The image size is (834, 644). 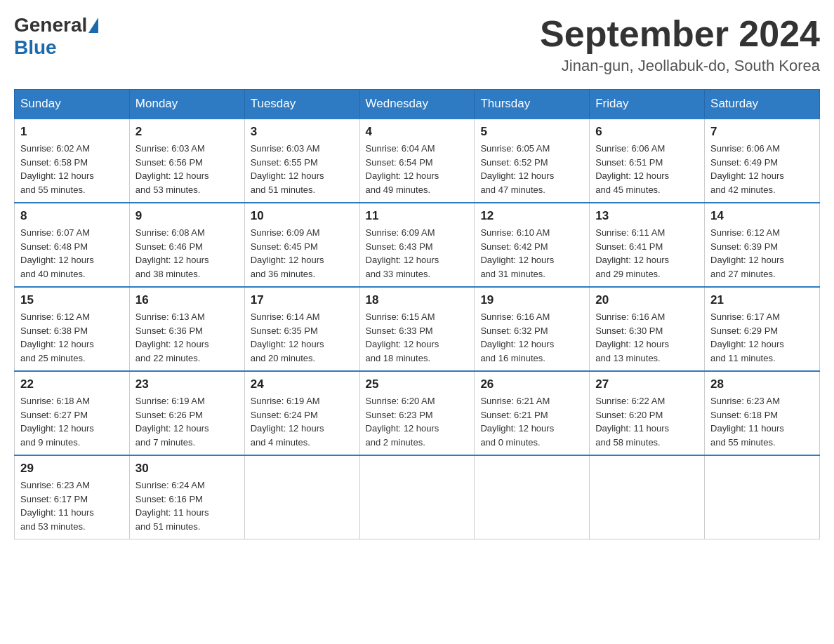 What do you see at coordinates (72, 469) in the screenshot?
I see `day-number: 29` at bounding box center [72, 469].